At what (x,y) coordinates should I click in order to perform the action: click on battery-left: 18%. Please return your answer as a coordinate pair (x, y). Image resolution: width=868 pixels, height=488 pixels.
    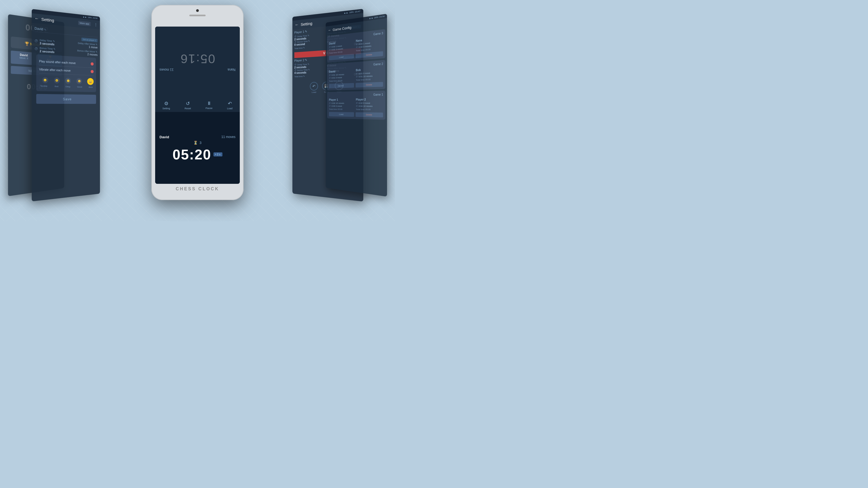
    Looking at the image, I should click on (90, 18).